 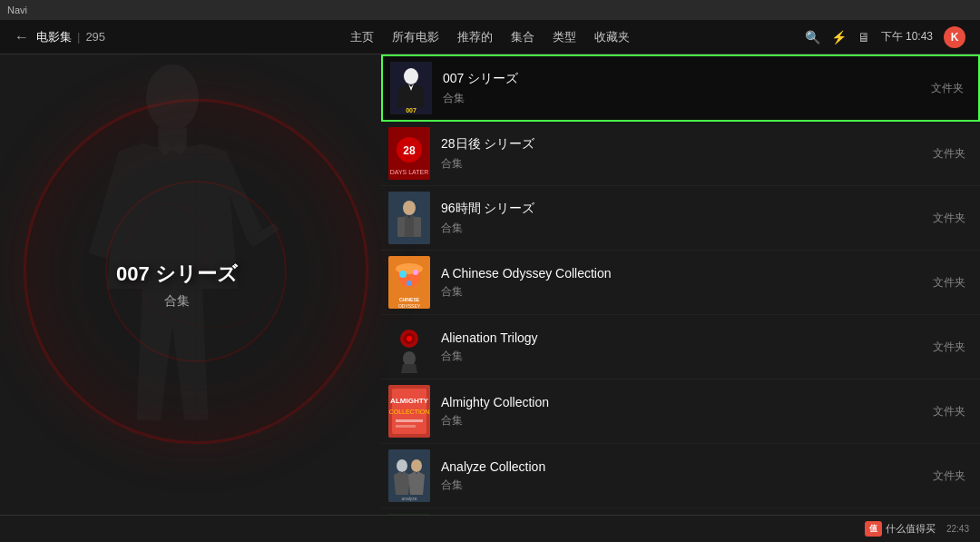 What do you see at coordinates (687, 476) in the screenshot?
I see `collection-info-analyze: Analyze Collection 合集` at bounding box center [687, 476].